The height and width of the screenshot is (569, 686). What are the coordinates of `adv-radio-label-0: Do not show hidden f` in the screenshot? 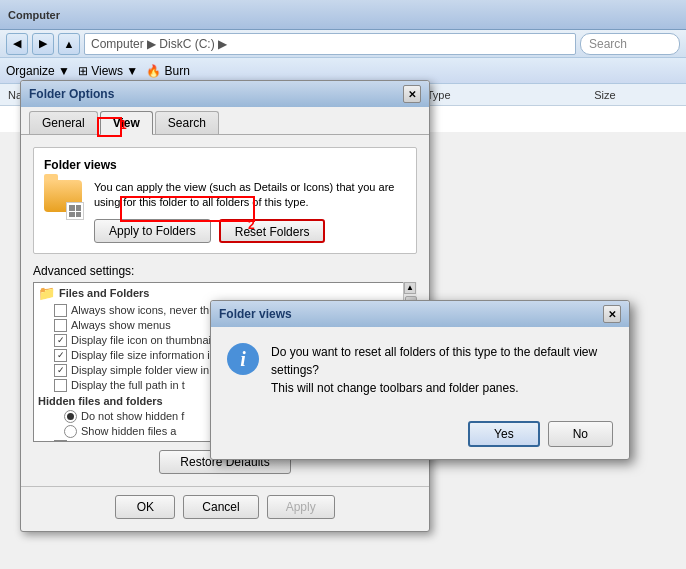 It's located at (132, 416).